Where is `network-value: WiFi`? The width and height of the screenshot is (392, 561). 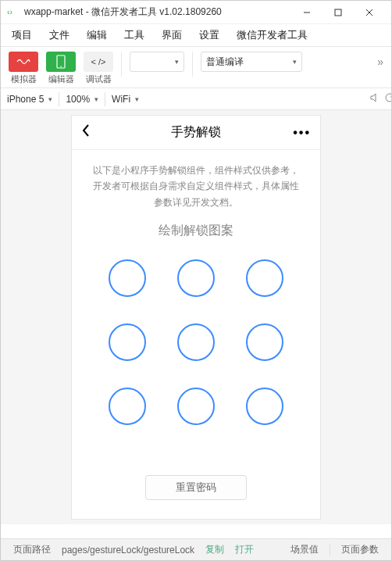
network-value: WiFi is located at coordinates (121, 99).